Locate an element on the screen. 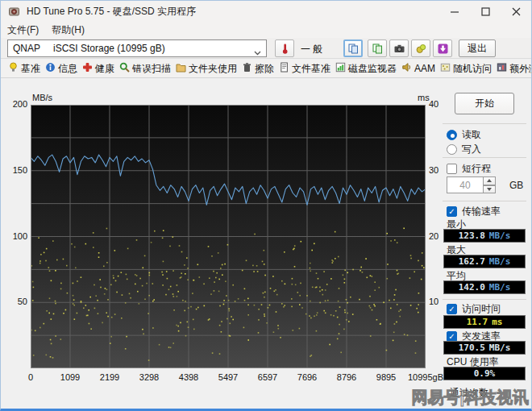 This screenshot has width=532, height=411. tab-随机访问: 随机访问 is located at coordinates (466, 69).